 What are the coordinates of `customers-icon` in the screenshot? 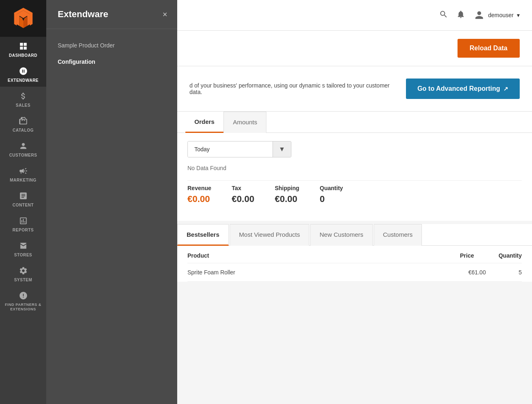 It's located at (23, 146).